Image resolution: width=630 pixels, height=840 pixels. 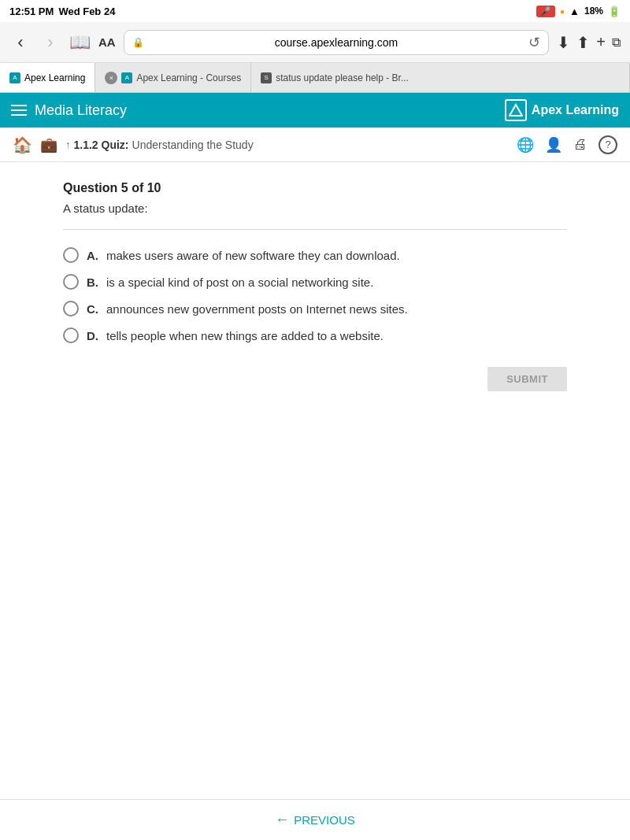 I want to click on mic-icon: 🎤, so click(x=546, y=11).